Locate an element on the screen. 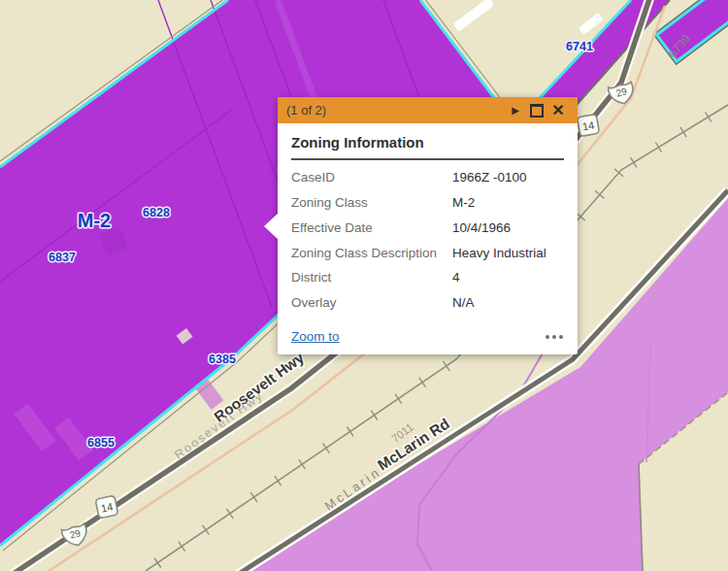  field-value: 4 is located at coordinates (456, 278).